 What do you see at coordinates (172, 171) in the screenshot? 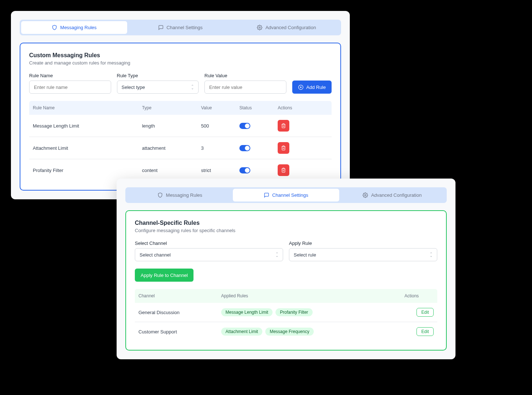
I see `cell-type: content` at bounding box center [172, 171].